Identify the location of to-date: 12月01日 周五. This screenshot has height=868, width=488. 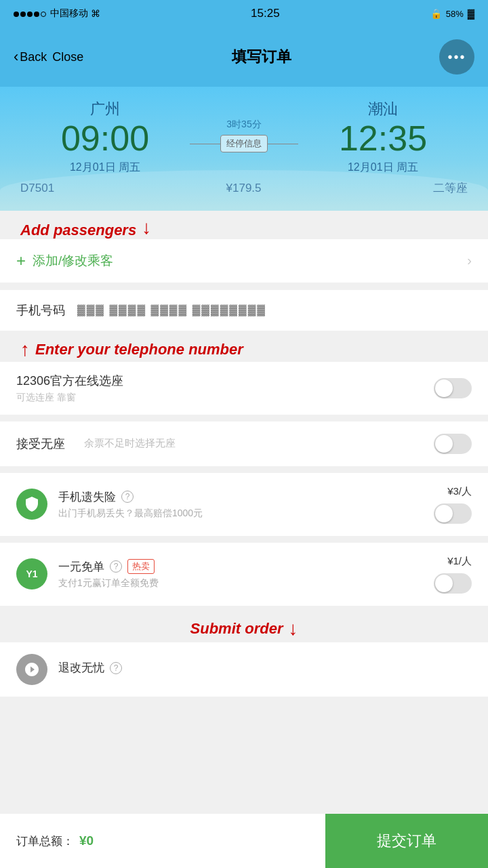
(383, 168).